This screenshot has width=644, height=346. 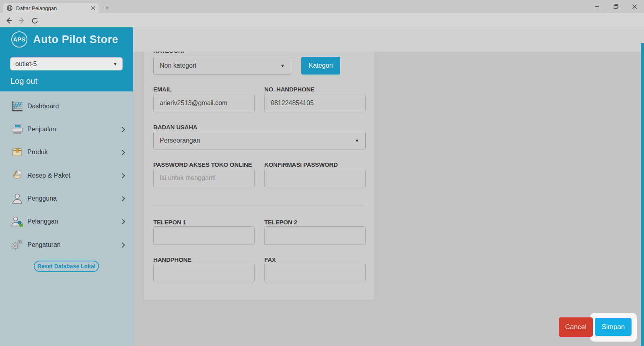 What do you see at coordinates (65, 39) in the screenshot?
I see `brand-row: APS Auto Pilot Store` at bounding box center [65, 39].